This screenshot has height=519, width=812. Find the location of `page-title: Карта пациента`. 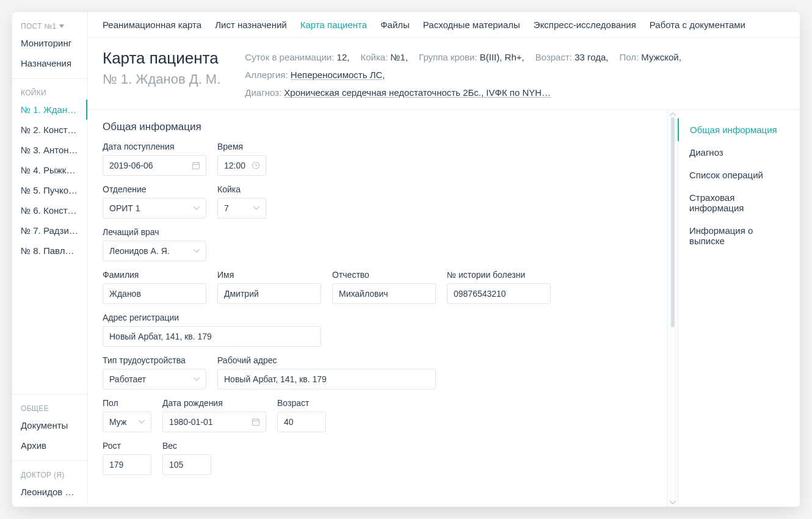

page-title: Карта пациента is located at coordinates (161, 59).